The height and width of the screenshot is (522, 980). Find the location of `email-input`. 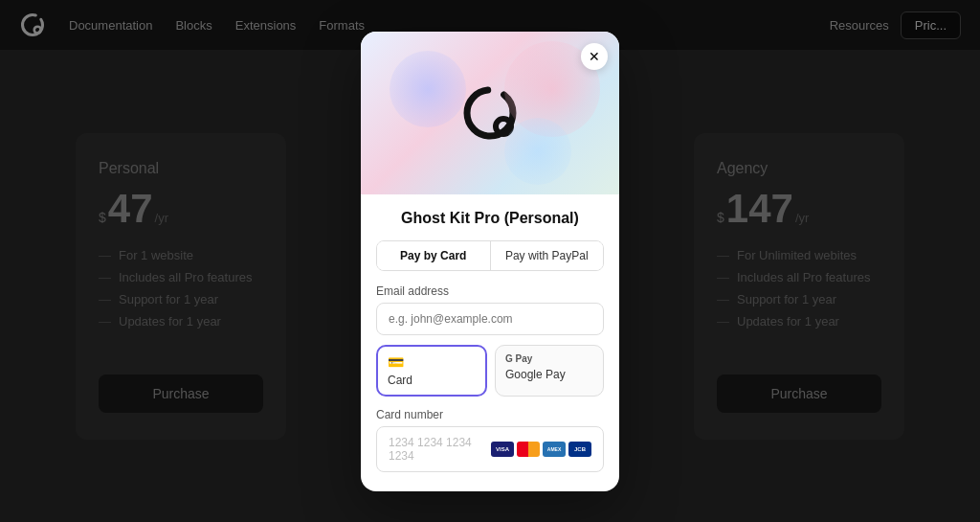

email-input is located at coordinates (490, 319).